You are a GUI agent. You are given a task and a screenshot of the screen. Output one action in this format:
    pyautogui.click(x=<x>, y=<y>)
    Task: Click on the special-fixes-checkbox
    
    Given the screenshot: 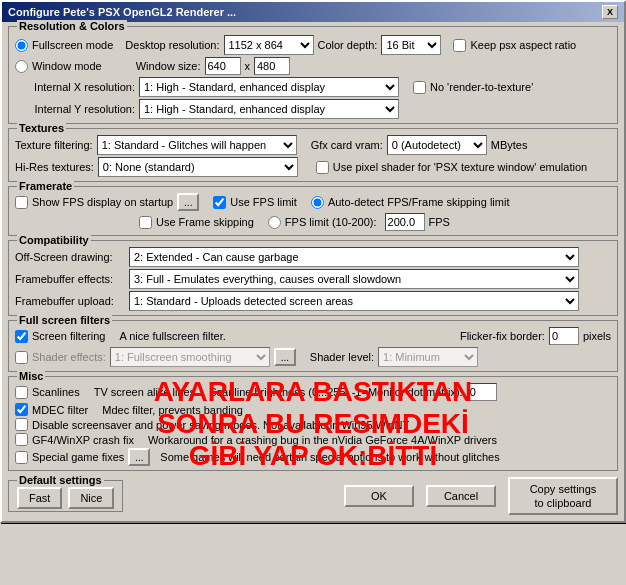 What is the action you would take?
    pyautogui.click(x=22, y=458)
    